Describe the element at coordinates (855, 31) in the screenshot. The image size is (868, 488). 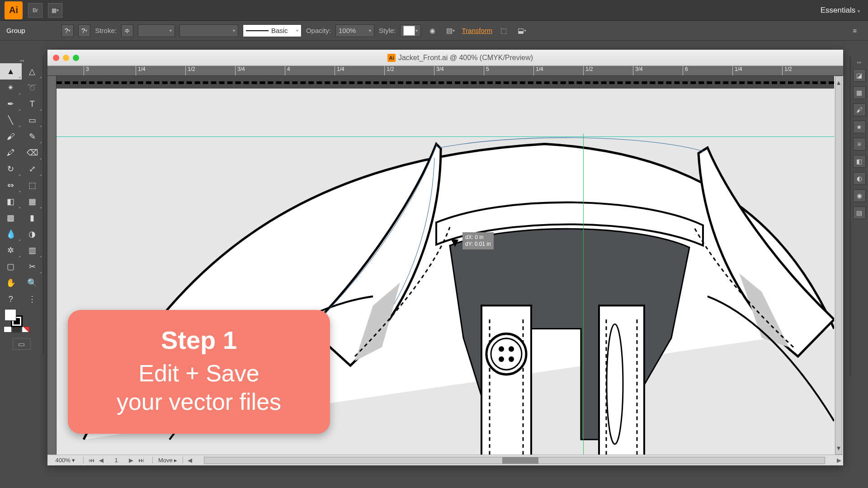
I see `control-menu-icon: ≡` at that location.